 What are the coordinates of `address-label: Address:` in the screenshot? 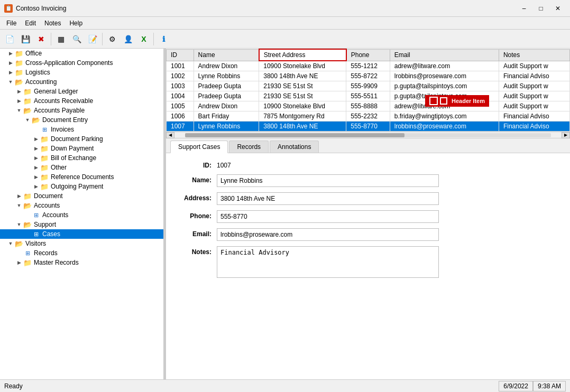 It's located at (196, 197).